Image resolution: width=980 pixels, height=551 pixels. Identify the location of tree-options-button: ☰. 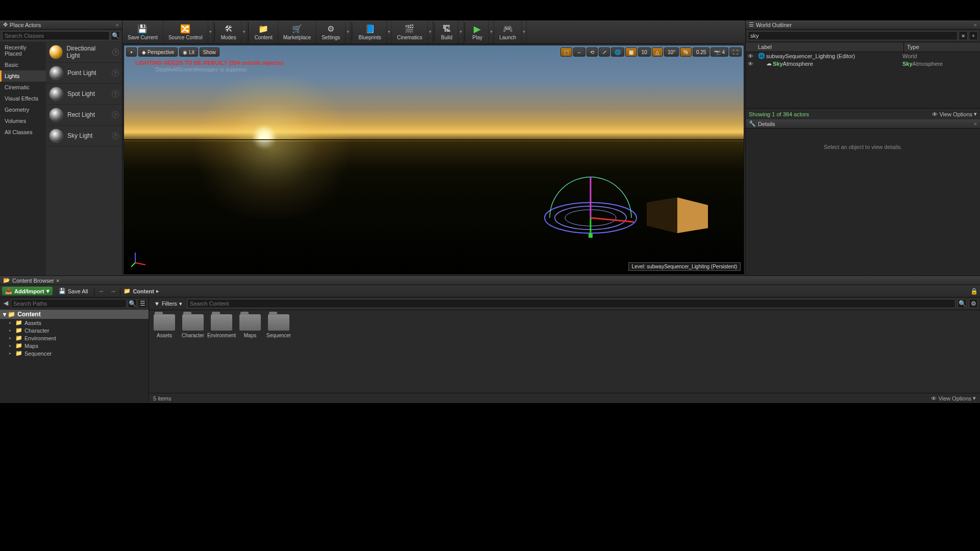
(142, 304).